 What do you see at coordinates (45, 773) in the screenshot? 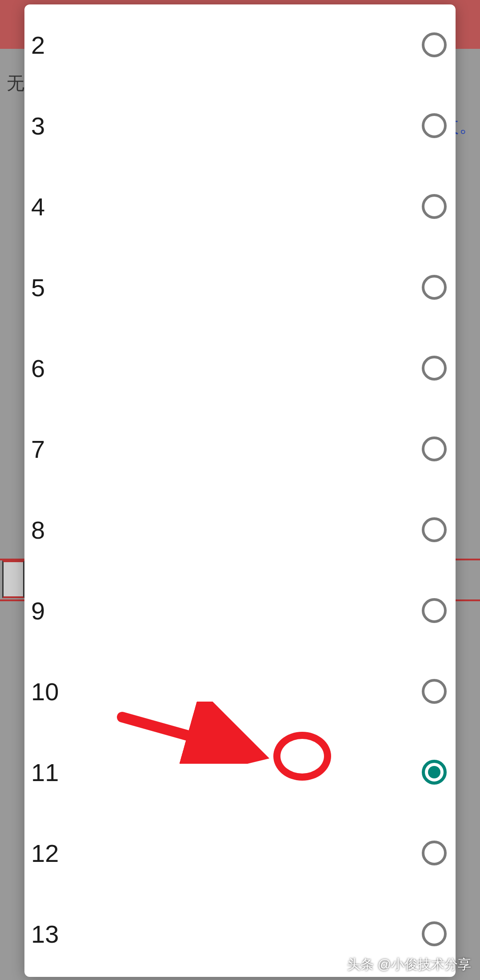
I see `option-label: 11` at bounding box center [45, 773].